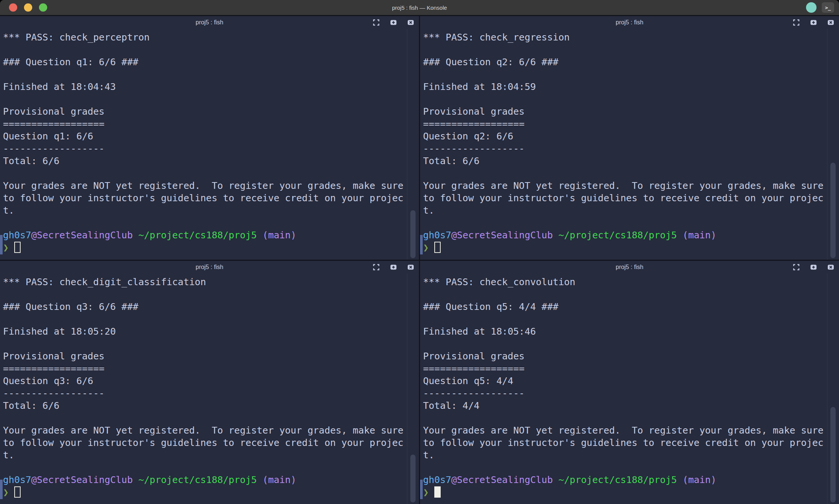 This screenshot has width=839, height=504. What do you see at coordinates (828, 7) in the screenshot?
I see `terminal-app-icon: >_` at bounding box center [828, 7].